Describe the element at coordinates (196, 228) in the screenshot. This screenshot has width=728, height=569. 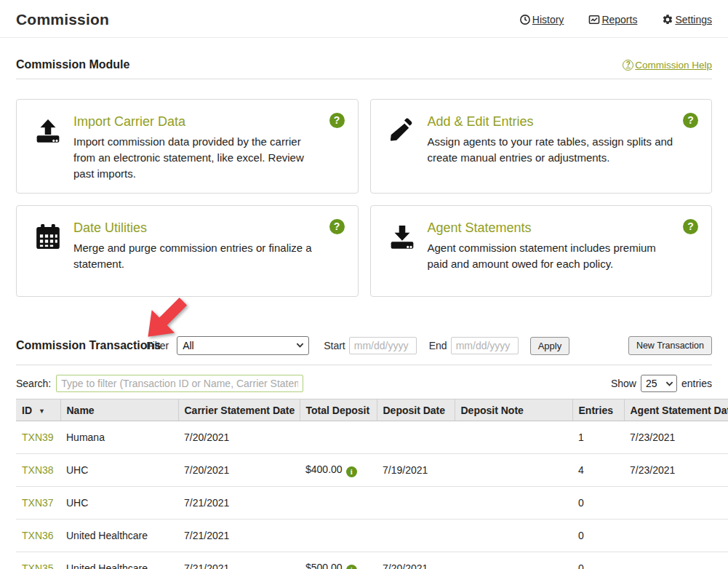
I see `card-title-date-utilities: Date Utilities` at that location.